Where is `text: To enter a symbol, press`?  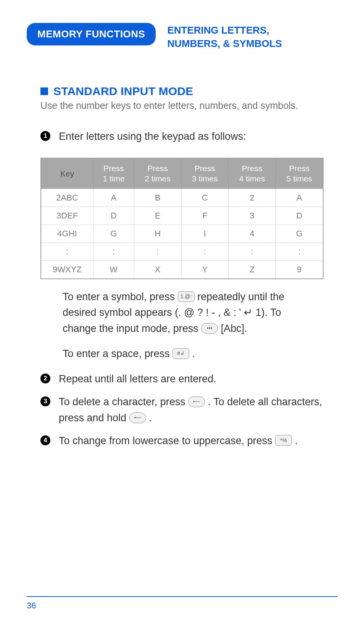
text: To enter a symbol, press is located at coordinates (120, 297).